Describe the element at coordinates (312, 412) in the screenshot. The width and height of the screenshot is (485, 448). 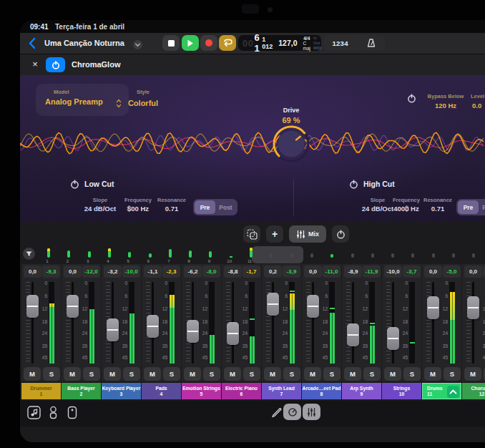
I see `mixer-view-button` at that location.